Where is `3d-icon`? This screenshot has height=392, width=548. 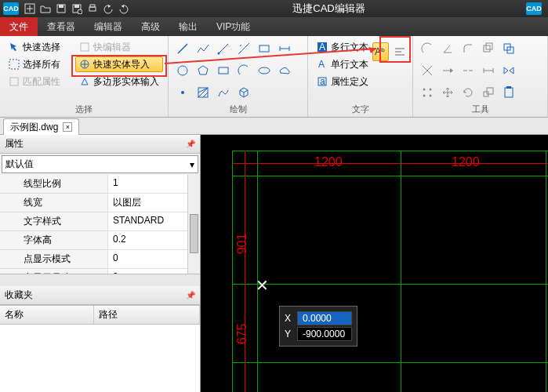
3d-icon is located at coordinates (244, 93).